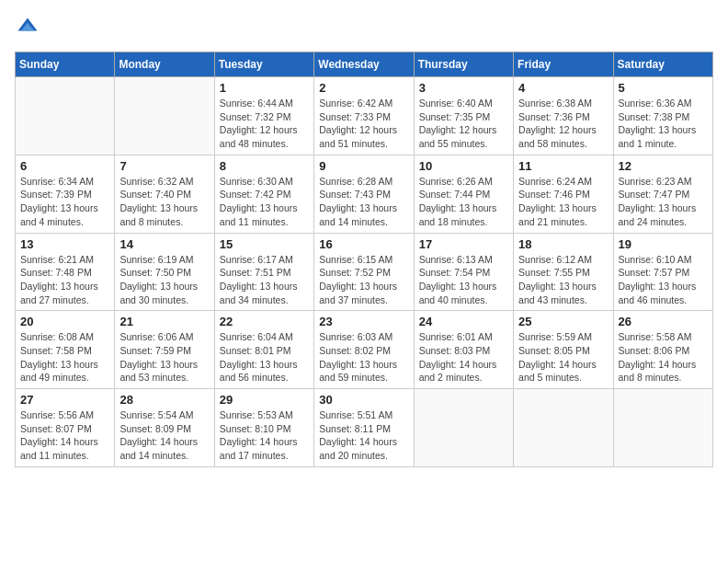 This screenshot has width=728, height=563. I want to click on day-detail: Sunrise: 6:26 AM Sunset: 7:44 PM Dayligh…, so click(463, 202).